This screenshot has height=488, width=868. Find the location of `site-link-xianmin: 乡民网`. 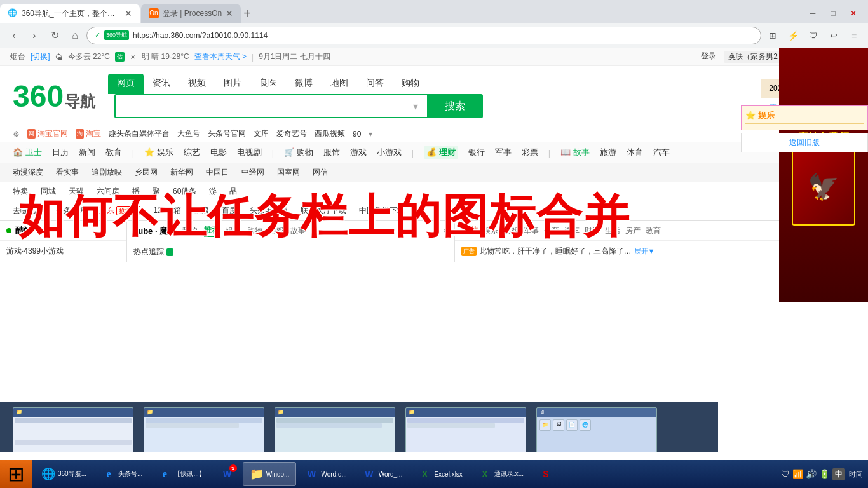

site-link-xianmin: 乡民网 is located at coordinates (146, 173).